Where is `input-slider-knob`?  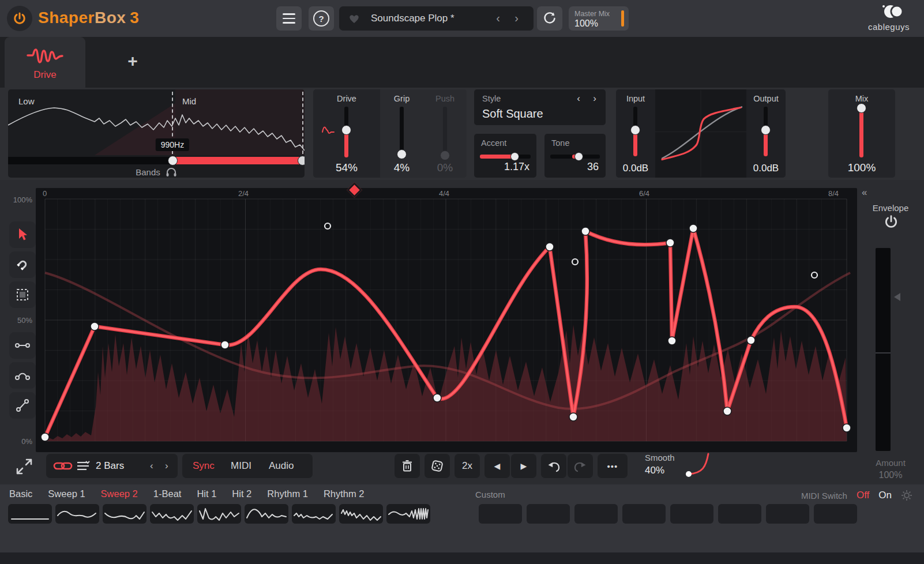
input-slider-knob is located at coordinates (636, 130).